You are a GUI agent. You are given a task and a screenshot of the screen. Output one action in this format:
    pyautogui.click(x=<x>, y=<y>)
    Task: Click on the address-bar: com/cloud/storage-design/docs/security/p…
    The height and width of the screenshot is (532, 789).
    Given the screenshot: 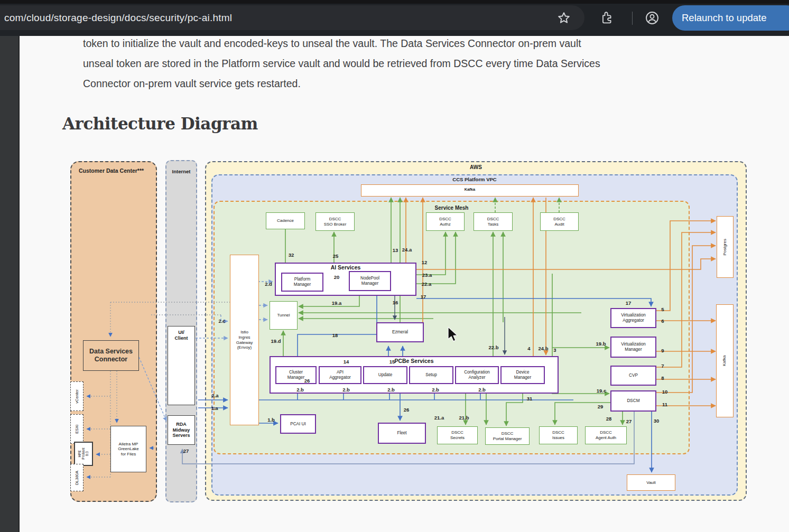 What is the action you would take?
    pyautogui.click(x=292, y=18)
    